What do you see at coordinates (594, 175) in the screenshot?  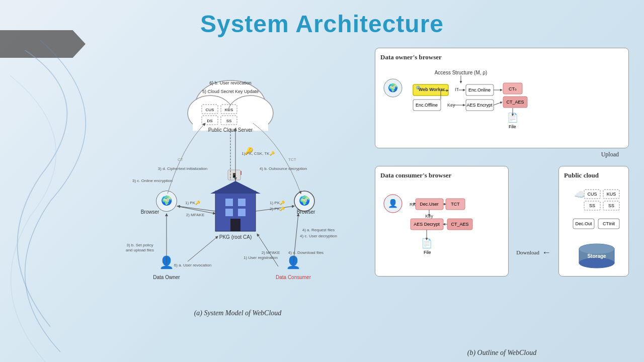 I see `cloud-panel-title: Public cloud` at bounding box center [594, 175].